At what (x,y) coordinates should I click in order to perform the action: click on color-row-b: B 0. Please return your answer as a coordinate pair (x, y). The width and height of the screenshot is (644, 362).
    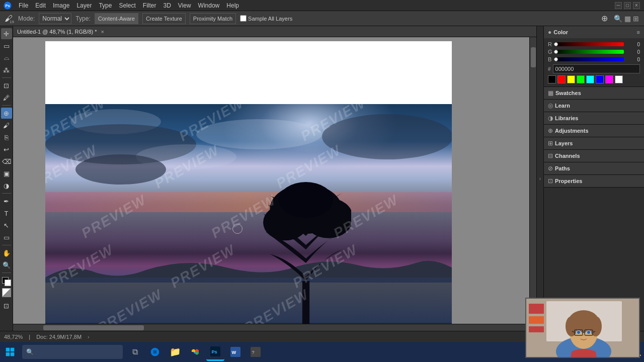
    Looking at the image, I should click on (594, 59).